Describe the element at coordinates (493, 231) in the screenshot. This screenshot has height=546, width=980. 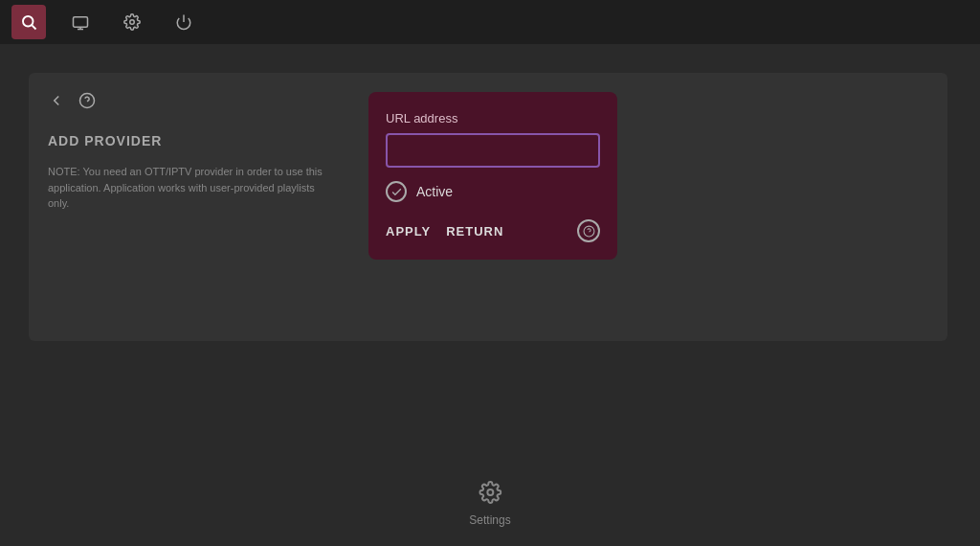
I see `modal-actions: APPLY RETURN` at that location.